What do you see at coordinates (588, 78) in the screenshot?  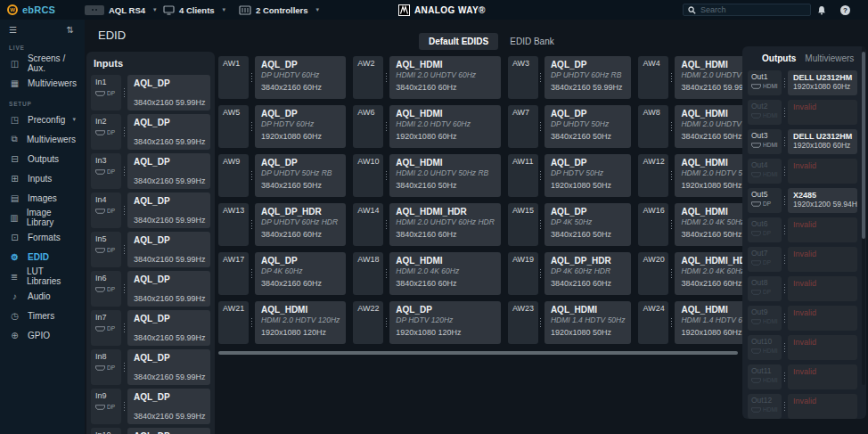 I see `edid-card: AQL_DP DP UHDTV 60Hz RB 3840x2160 59.99H…` at bounding box center [588, 78].